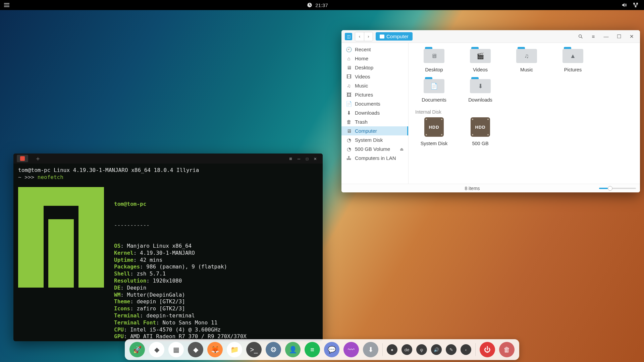  What do you see at coordinates (180, 260) in the screenshot?
I see `neofetch-row: Uptime: 42 mins` at bounding box center [180, 260].